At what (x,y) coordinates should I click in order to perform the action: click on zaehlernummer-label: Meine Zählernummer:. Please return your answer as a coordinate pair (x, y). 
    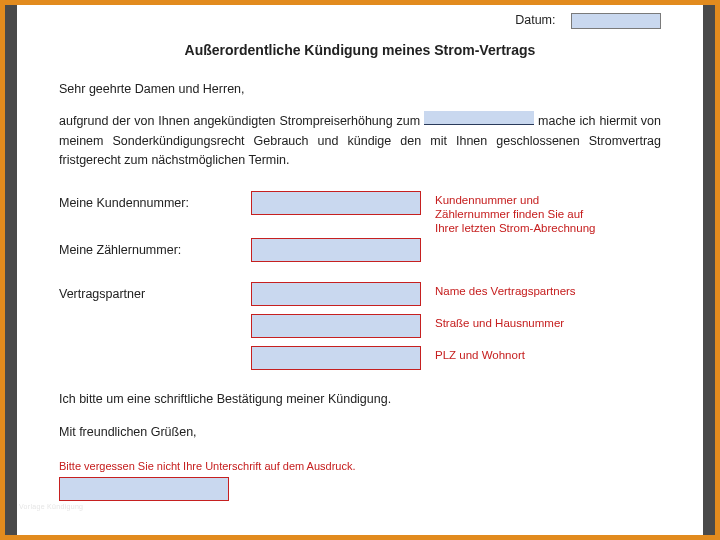
    Looking at the image, I should click on (155, 249).